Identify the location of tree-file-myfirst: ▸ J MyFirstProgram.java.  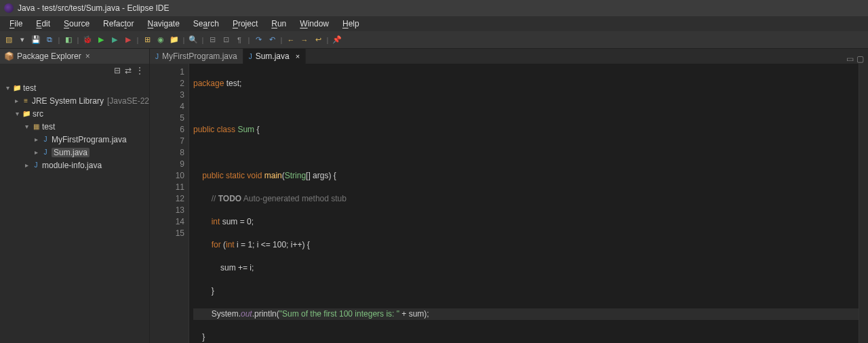
(75, 140).